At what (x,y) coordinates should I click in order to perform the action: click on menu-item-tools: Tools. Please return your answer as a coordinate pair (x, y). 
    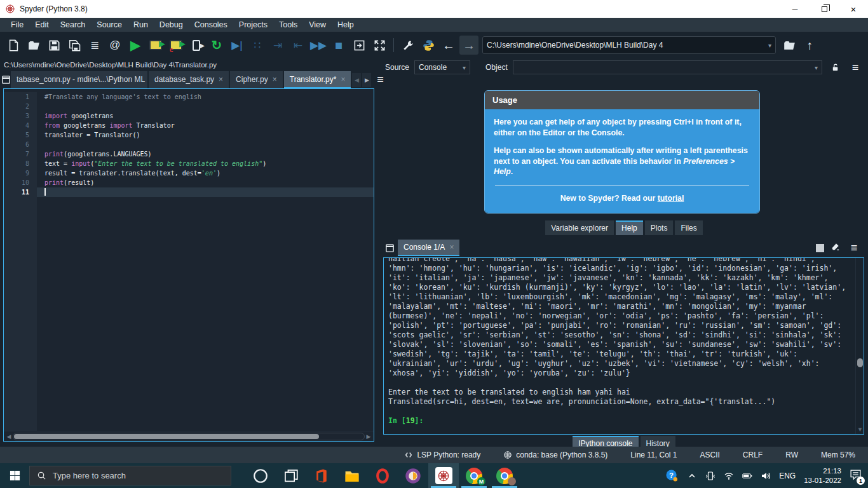
    Looking at the image, I should click on (288, 25).